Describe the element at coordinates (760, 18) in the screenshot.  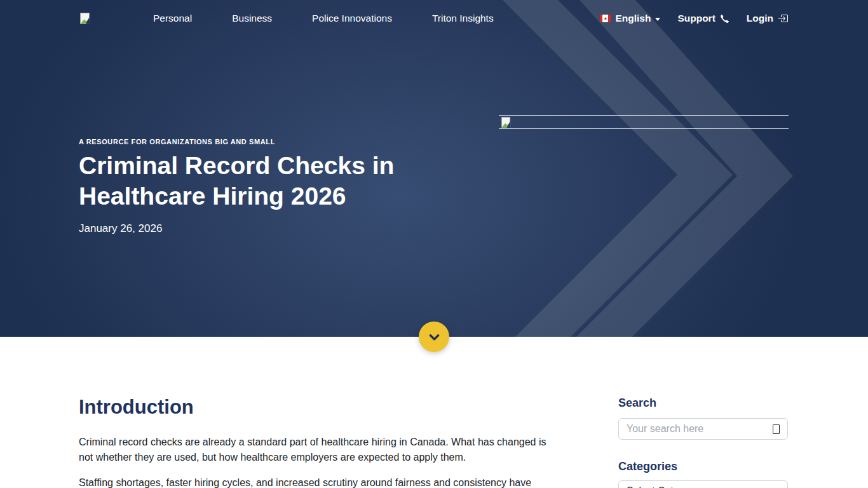
I see `login-label: Login` at that location.